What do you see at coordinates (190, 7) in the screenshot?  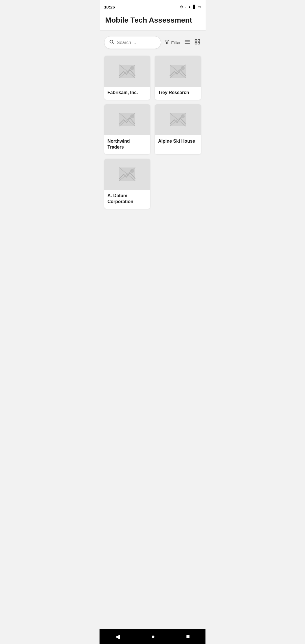 I see `status-icons: ⚙ · ▲ ▋ ▭` at bounding box center [190, 7].